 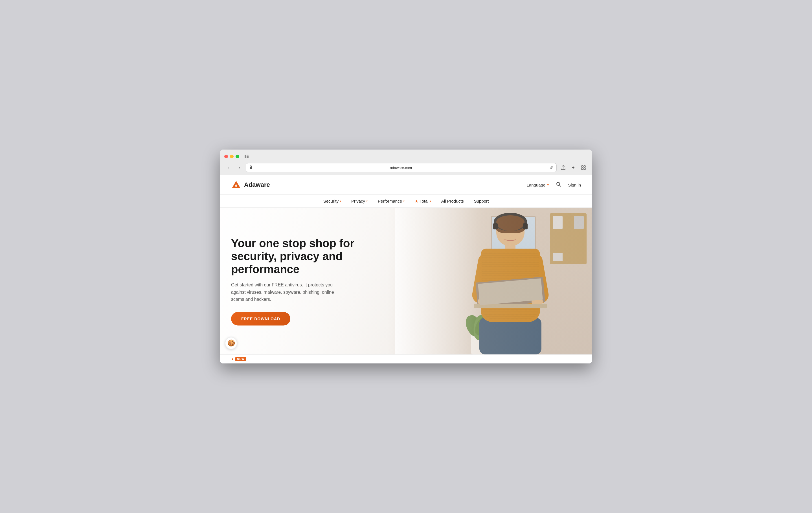 I want to click on nav-privacy-chevron-icon: ▾, so click(x=367, y=201).